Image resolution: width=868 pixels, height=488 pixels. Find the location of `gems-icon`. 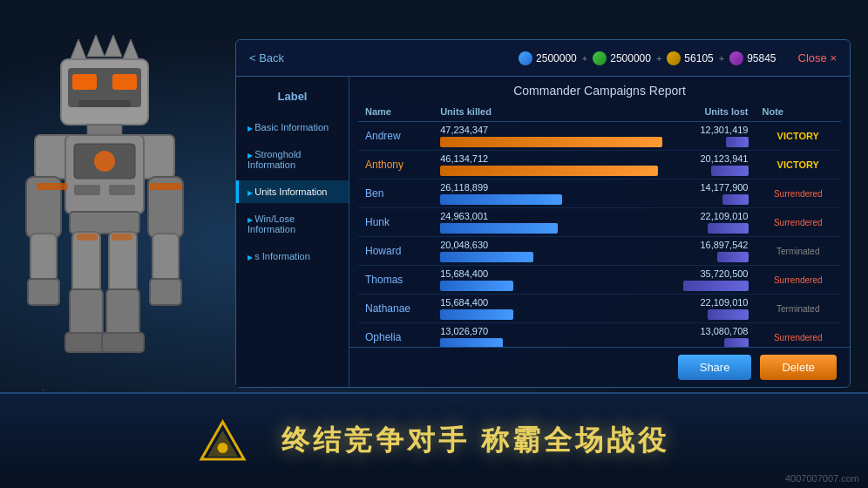

gems-icon is located at coordinates (736, 58).